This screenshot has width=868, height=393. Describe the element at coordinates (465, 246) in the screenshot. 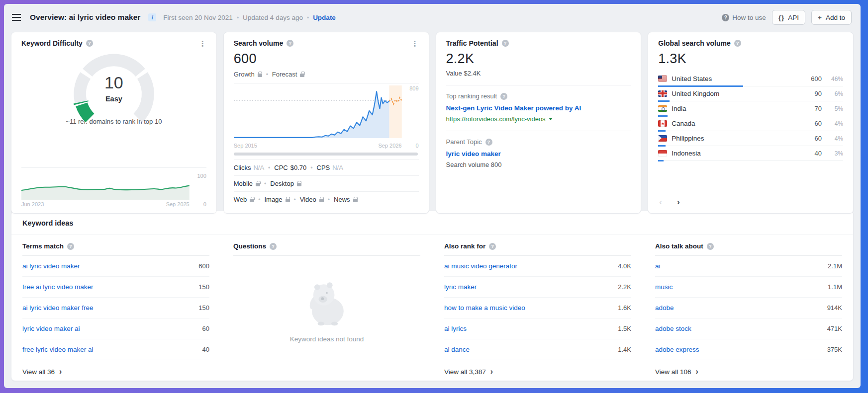

I see `column-title: Also rank for` at that location.